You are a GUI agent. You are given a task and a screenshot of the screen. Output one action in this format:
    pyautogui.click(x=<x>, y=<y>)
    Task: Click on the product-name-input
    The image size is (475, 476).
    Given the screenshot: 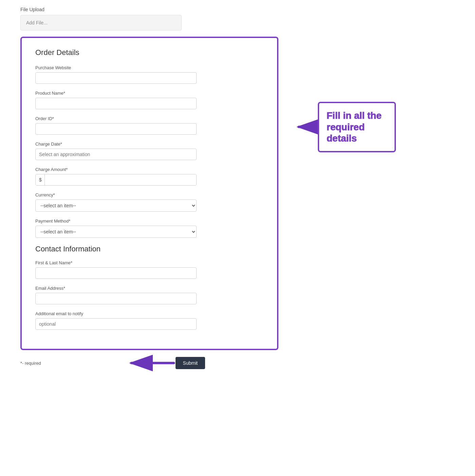 What is the action you would take?
    pyautogui.click(x=116, y=103)
    